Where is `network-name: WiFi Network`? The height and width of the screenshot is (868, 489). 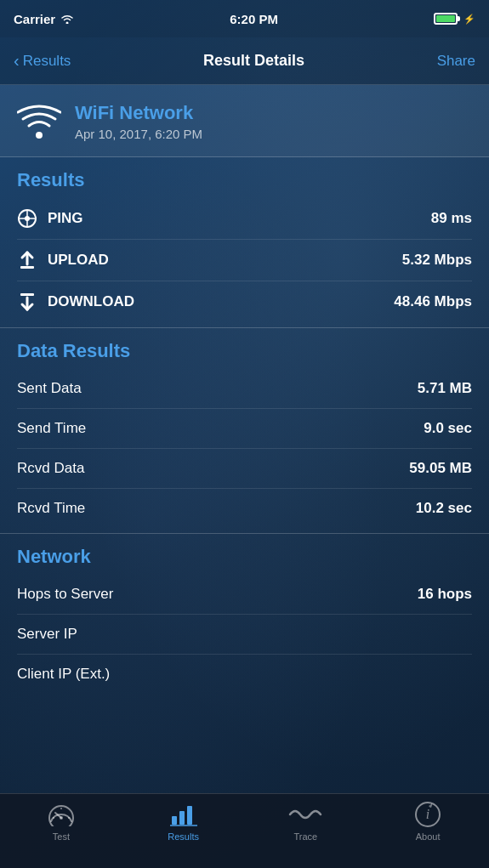
network-name: WiFi Network is located at coordinates (139, 113).